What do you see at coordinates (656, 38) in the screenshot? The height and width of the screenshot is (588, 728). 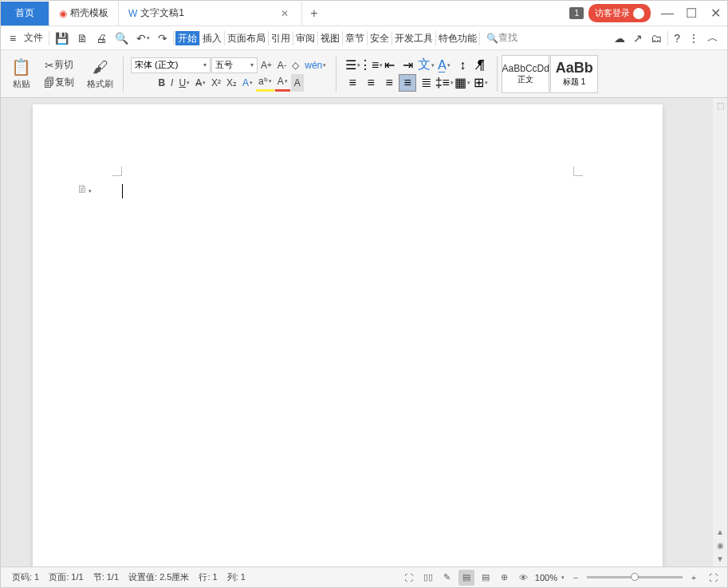 I see `sync-button: 🗂` at bounding box center [656, 38].